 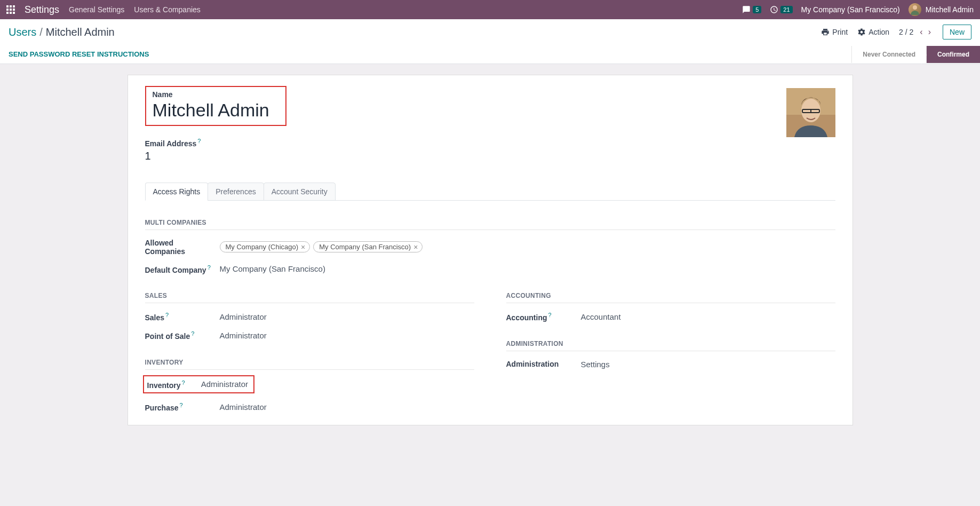 I want to click on clock-icon, so click(x=774, y=10).